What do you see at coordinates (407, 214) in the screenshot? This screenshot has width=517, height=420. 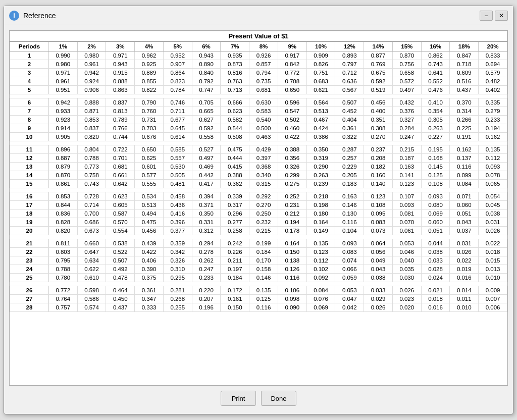 I see `value-cell: 0.081` at bounding box center [407, 214].